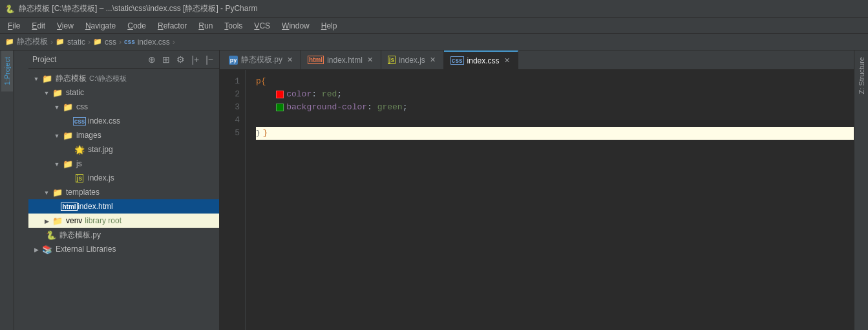  I want to click on breadcrumb-sep4: ›, so click(174, 42).